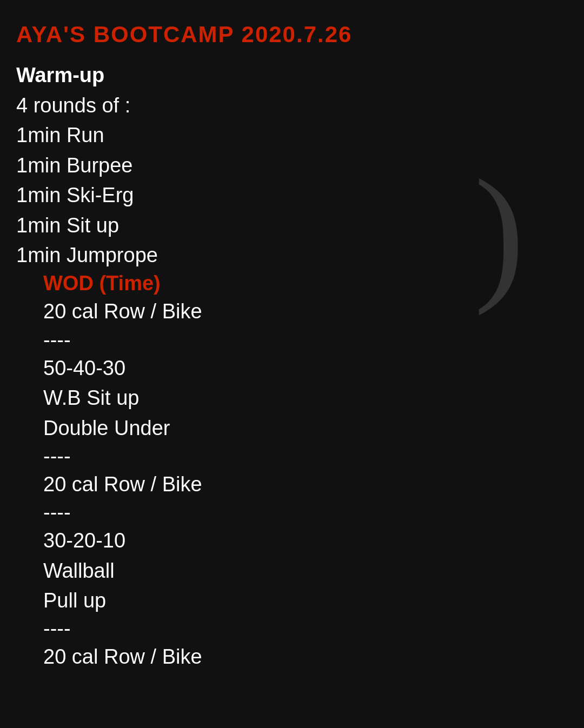 The height and width of the screenshot is (728, 584). What do you see at coordinates (292, 601) in the screenshot?
I see `wod-detail-2-3: Pull up` at bounding box center [292, 601].